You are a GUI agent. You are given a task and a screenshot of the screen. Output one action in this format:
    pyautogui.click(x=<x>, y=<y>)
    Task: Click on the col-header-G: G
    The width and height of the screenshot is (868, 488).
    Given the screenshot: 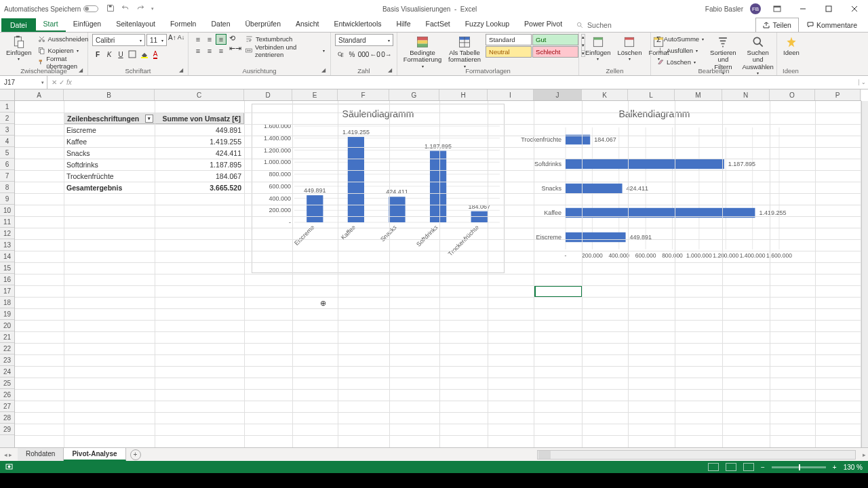 What is the action you would take?
    pyautogui.click(x=414, y=95)
    